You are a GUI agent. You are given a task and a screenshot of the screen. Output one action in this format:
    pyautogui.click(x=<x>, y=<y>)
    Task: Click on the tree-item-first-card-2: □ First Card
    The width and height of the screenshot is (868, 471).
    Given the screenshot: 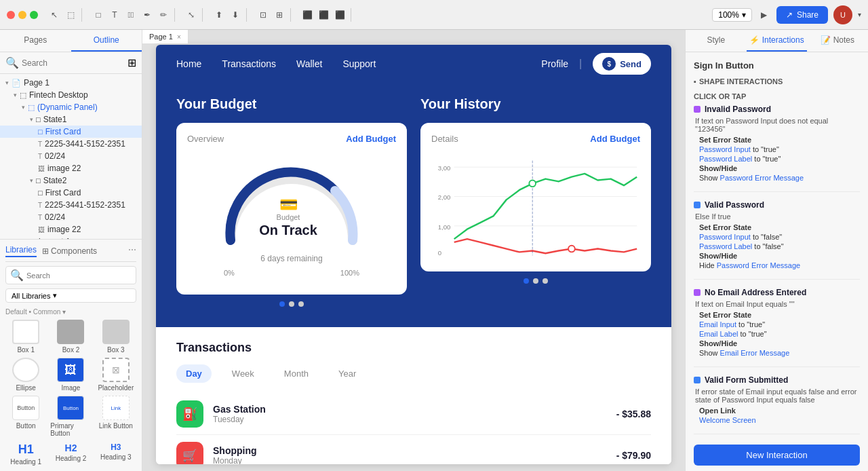 What is the action you would take?
    pyautogui.click(x=71, y=193)
    